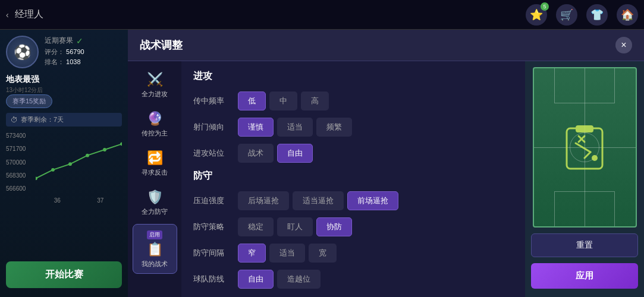  What do you see at coordinates (59, 40) in the screenshot?
I see `recent-result-label: 近期赛果` at bounding box center [59, 40].